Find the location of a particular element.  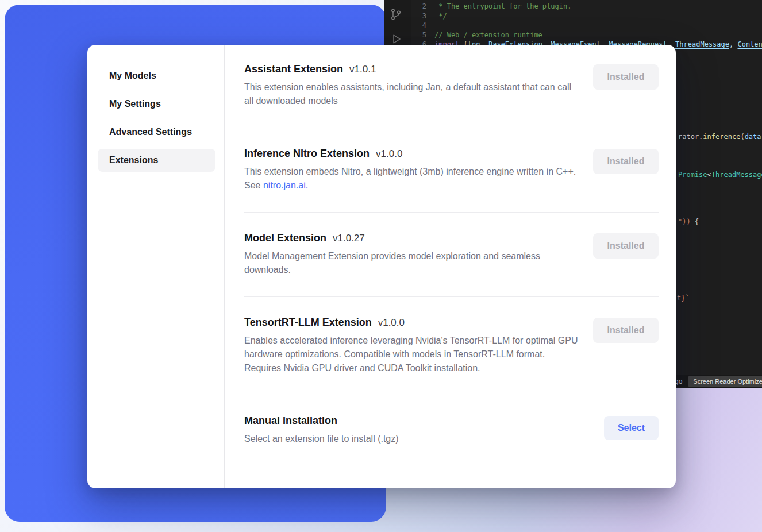

code-line: 4 is located at coordinates (587, 25).